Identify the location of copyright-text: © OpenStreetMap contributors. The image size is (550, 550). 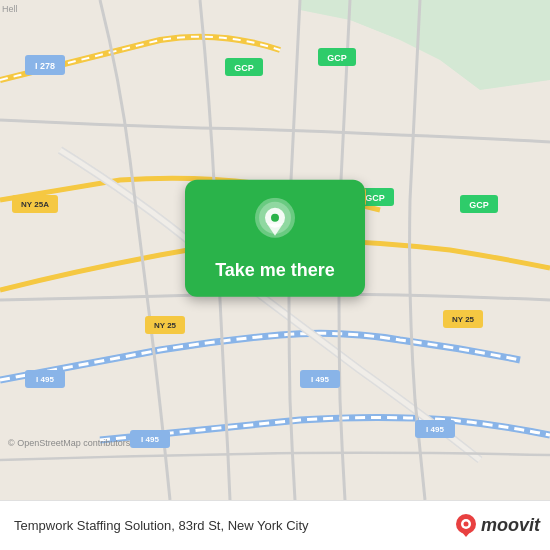
(69, 443).